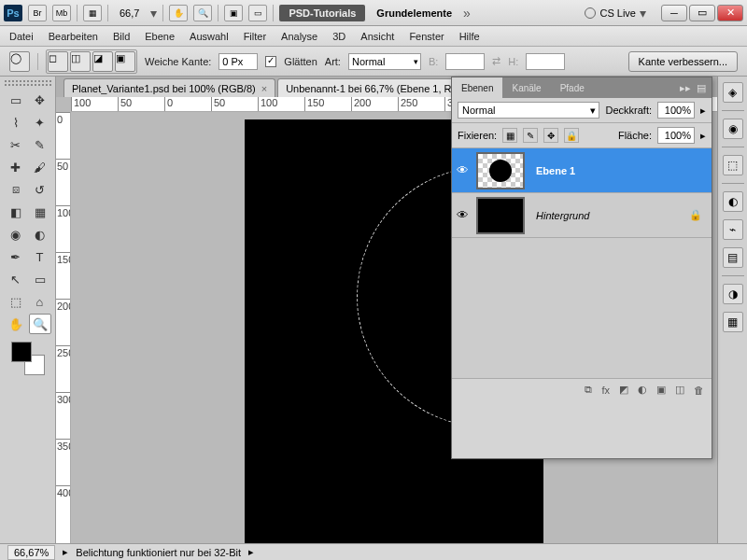 This screenshot has height=560, width=747. I want to click on tool-preset-icon: ◯, so click(20, 62).